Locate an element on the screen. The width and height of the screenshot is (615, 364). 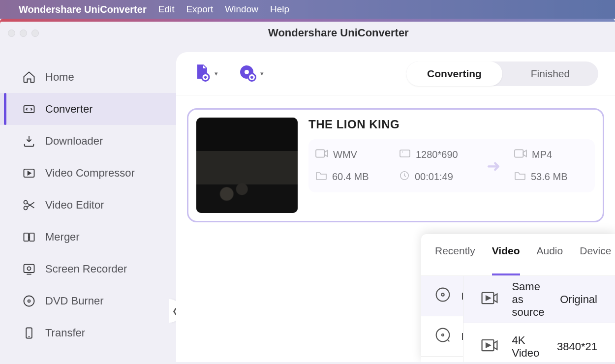
sidebar-item-compressor: Video Compressor is located at coordinates (88, 173).